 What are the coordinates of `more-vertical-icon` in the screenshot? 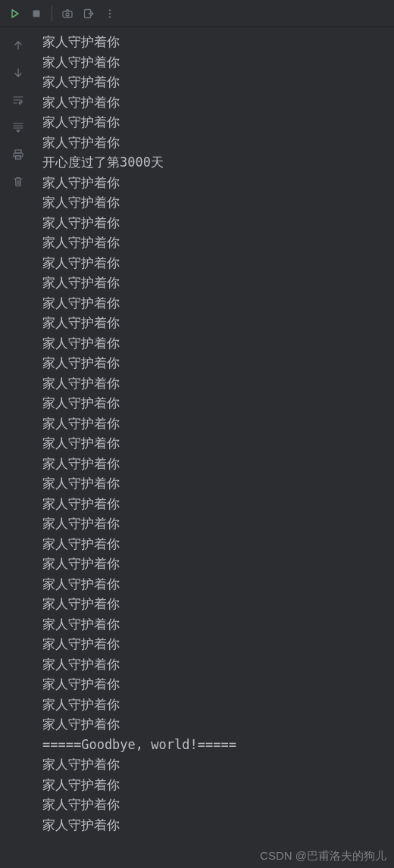 It's located at (110, 14).